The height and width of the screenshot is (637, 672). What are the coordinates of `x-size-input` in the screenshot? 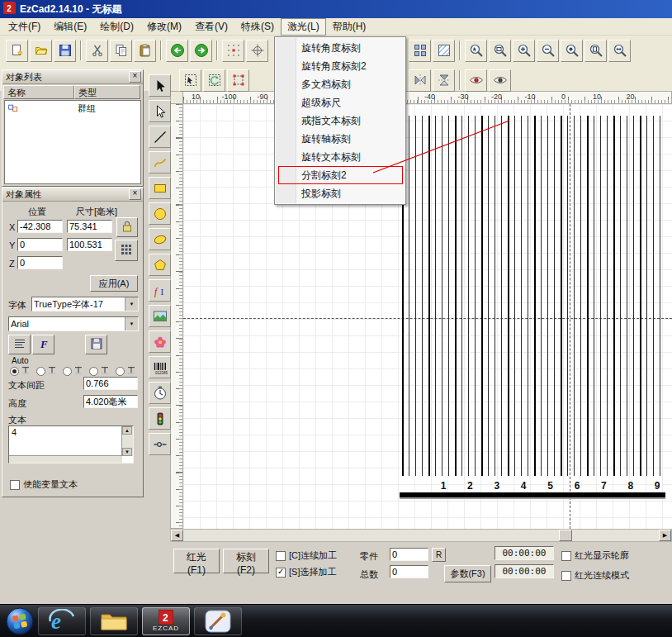 It's located at (89, 226).